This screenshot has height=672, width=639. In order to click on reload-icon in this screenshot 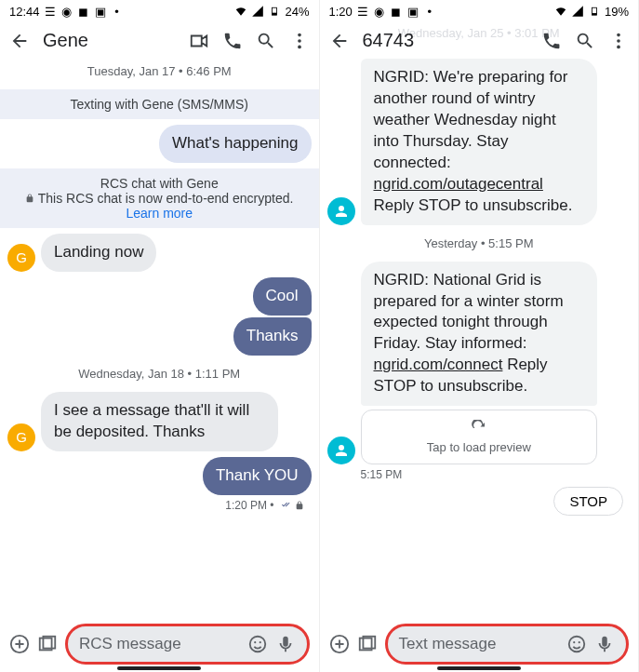, I will do `click(479, 428)`.